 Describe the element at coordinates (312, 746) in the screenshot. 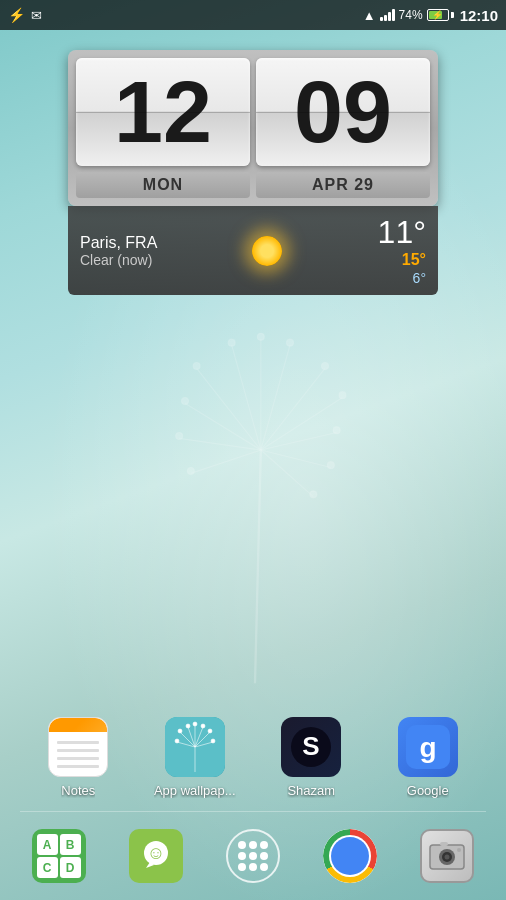

I see `svg-text: S` at that location.